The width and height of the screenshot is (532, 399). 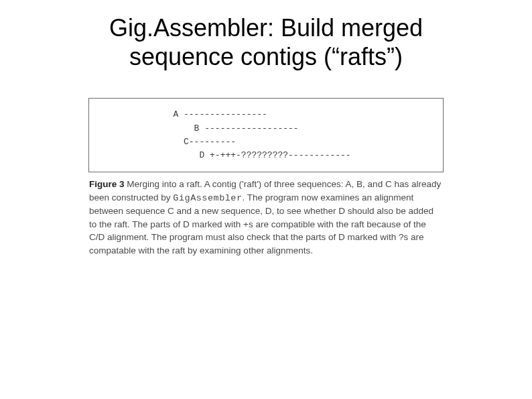 What do you see at coordinates (266, 42) in the screenshot?
I see `slide-title: Gig.Assembler: Build merged sequence con…` at bounding box center [266, 42].